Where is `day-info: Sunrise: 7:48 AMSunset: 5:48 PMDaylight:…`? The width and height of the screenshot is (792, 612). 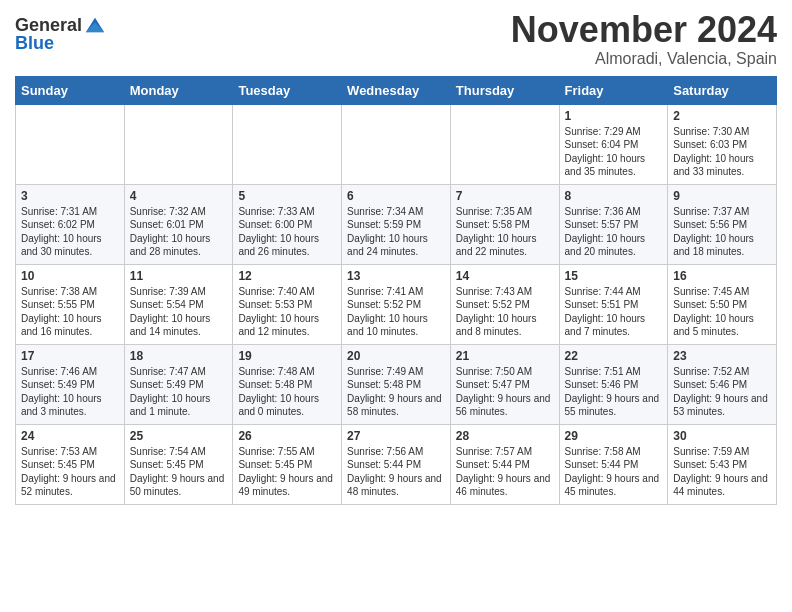
day-info: Sunrise: 7:48 AMSunset: 5:48 PMDaylight:… is located at coordinates (287, 392).